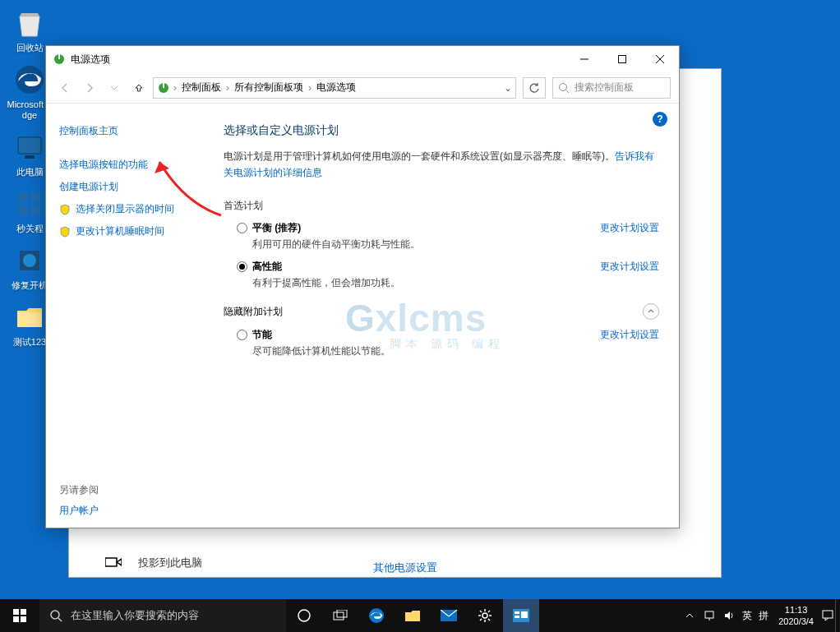 This screenshot has width=840, height=632. What do you see at coordinates (113, 563) in the screenshot?
I see `project-icon` at bounding box center [113, 563].